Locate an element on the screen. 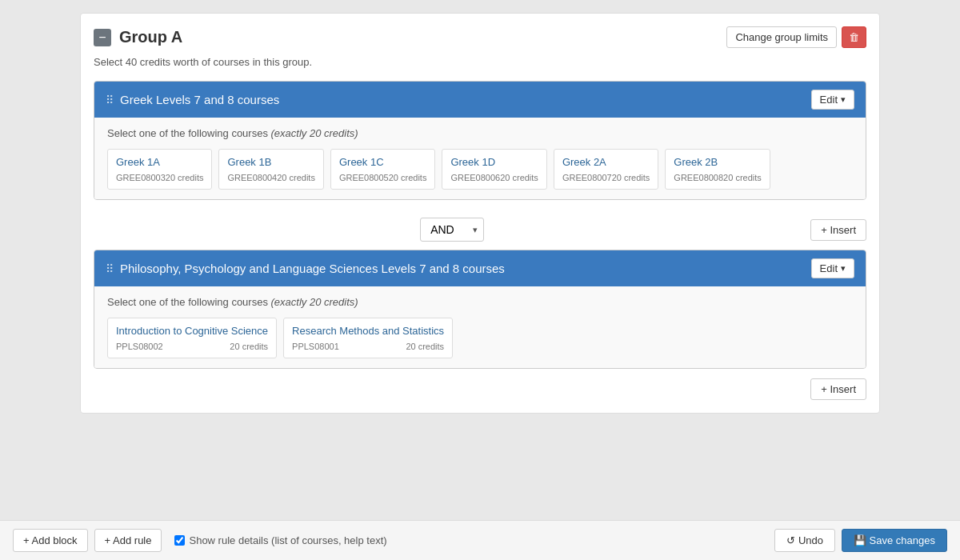 This screenshot has height=560, width=960. course-name: Greek 1C is located at coordinates (382, 162).